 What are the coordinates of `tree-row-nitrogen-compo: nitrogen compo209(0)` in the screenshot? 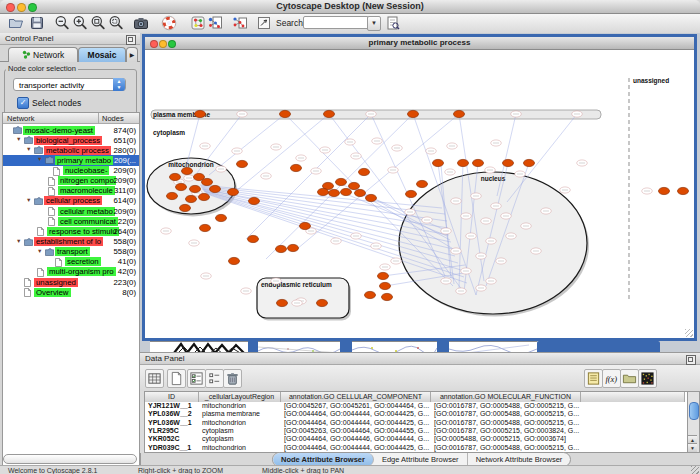 It's located at (71, 181).